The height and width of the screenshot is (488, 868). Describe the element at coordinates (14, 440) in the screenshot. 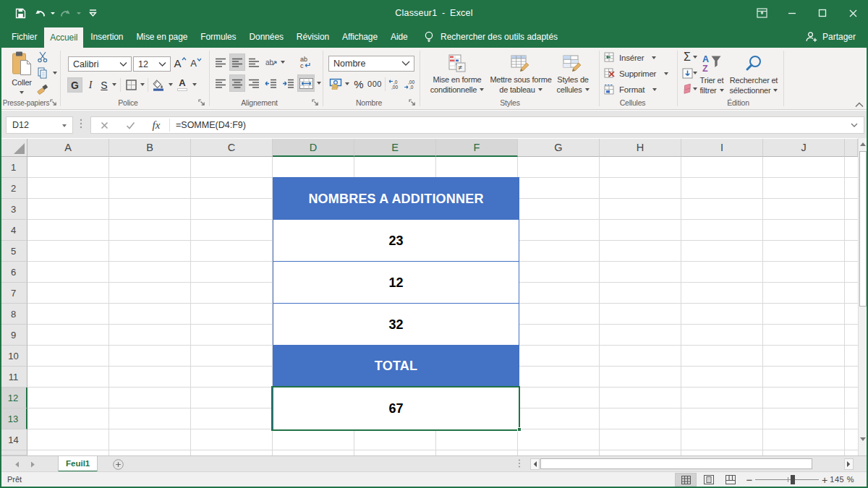

I see `row-header-14: 14` at that location.